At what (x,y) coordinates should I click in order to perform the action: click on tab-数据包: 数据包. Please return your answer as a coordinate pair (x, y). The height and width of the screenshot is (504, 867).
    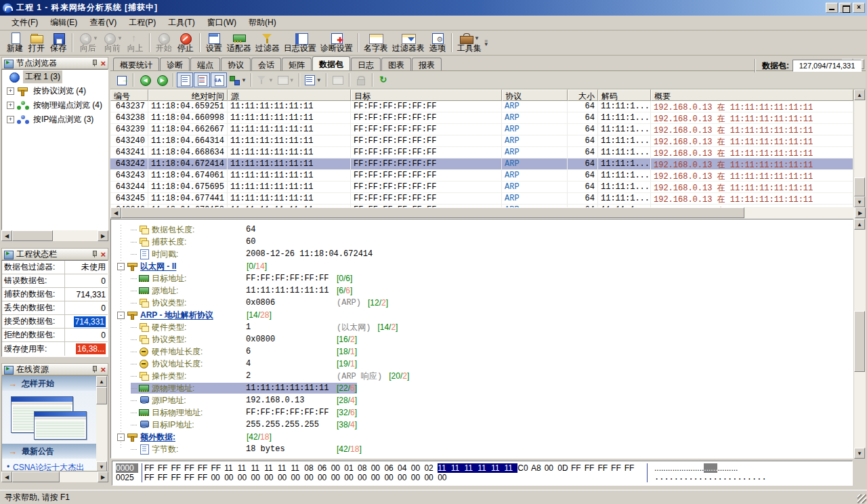
    Looking at the image, I should click on (331, 64).